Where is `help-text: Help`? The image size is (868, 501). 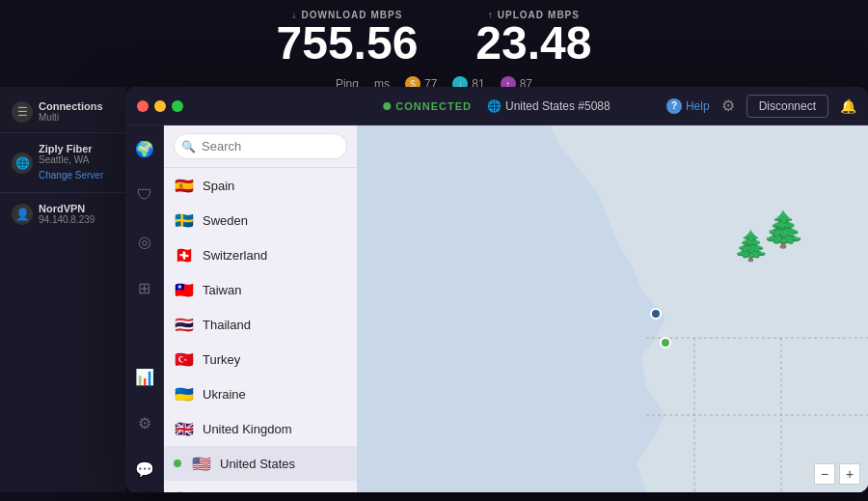 help-text: Help is located at coordinates (698, 106).